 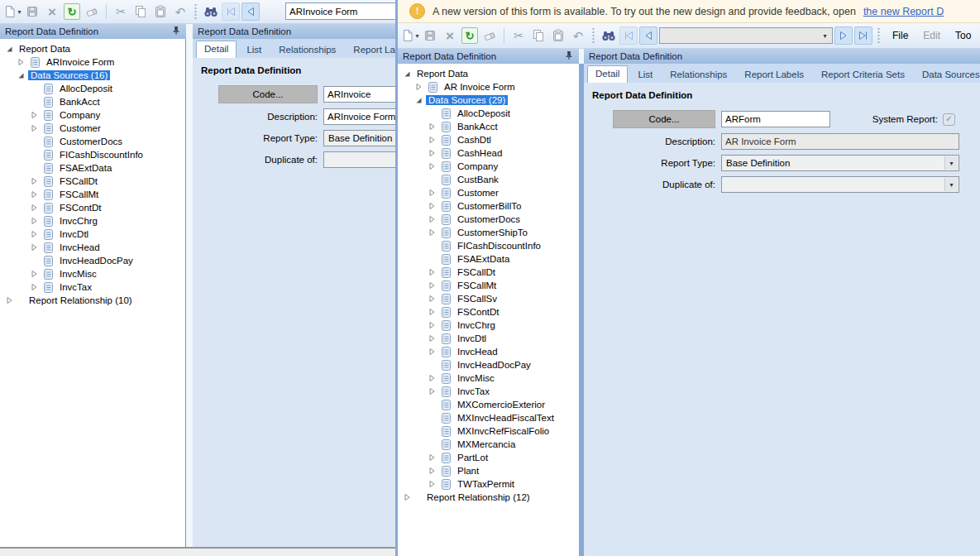 I want to click on tab: Data Sources, so click(x=948, y=74).